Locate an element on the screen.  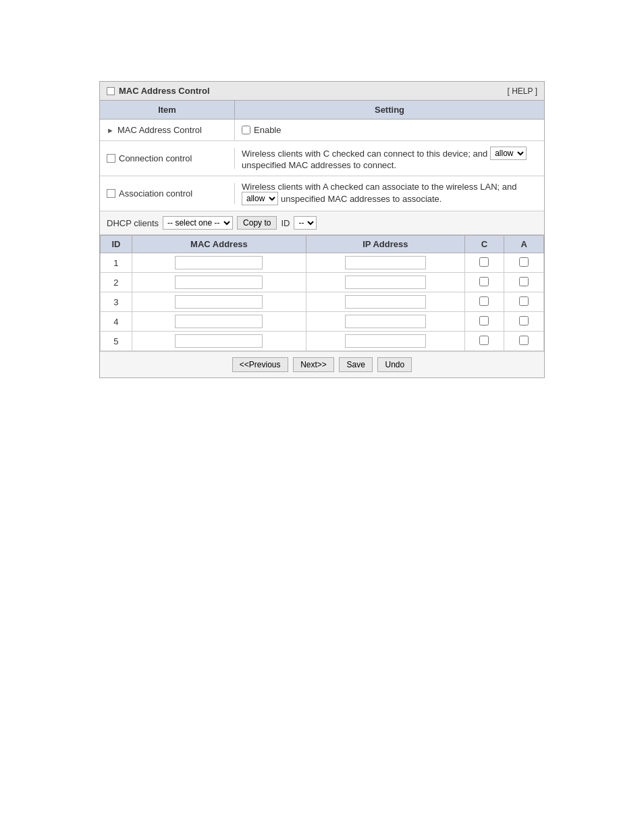
col-header-item: Item is located at coordinates (167, 109).